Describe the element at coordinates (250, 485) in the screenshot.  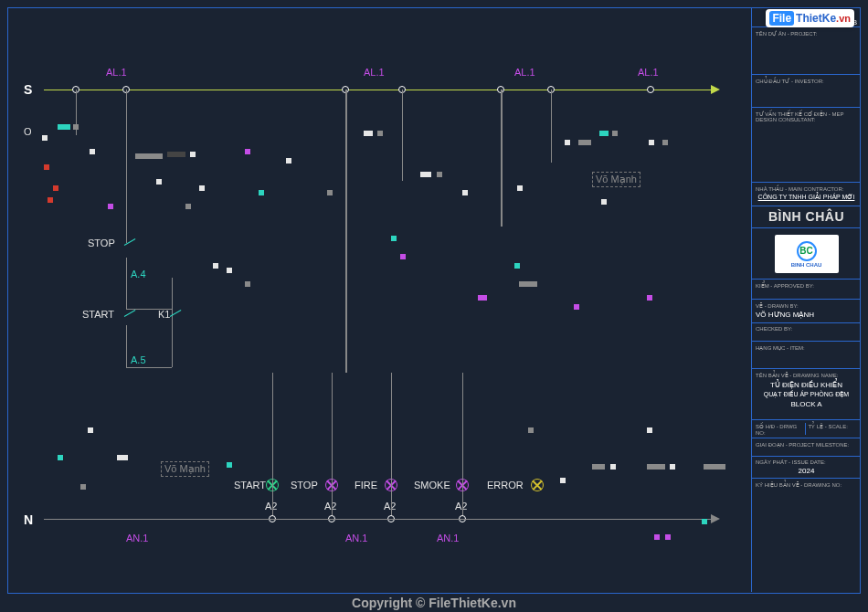
I see `lamp-start-label: START` at that location.